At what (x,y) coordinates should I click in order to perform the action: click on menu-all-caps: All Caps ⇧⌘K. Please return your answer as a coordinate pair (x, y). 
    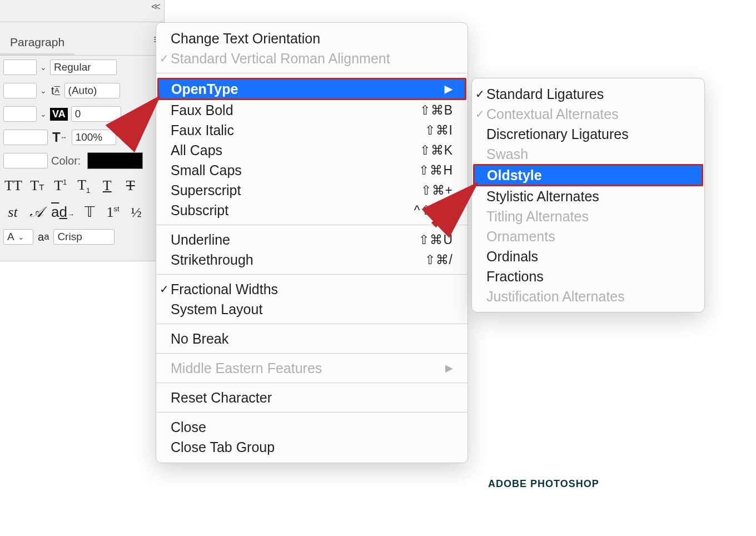
    Looking at the image, I should click on (312, 150).